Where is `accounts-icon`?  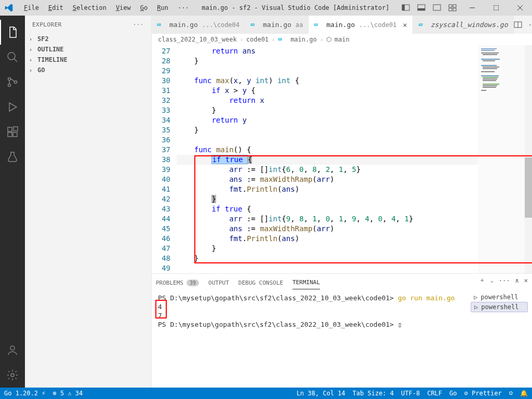
accounts-icon is located at coordinates (12, 350).